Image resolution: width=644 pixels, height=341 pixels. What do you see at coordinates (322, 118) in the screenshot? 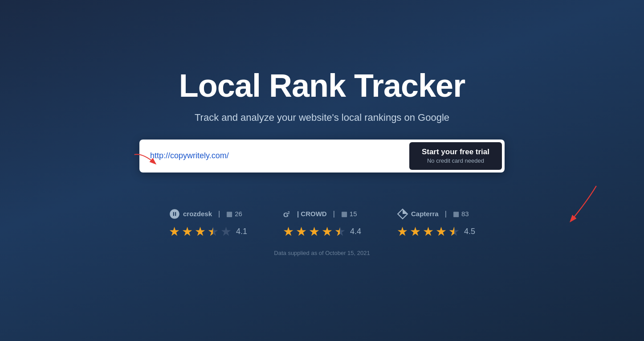
I see `page-subtitle: Track and analyze your website's local r…` at bounding box center [322, 118].